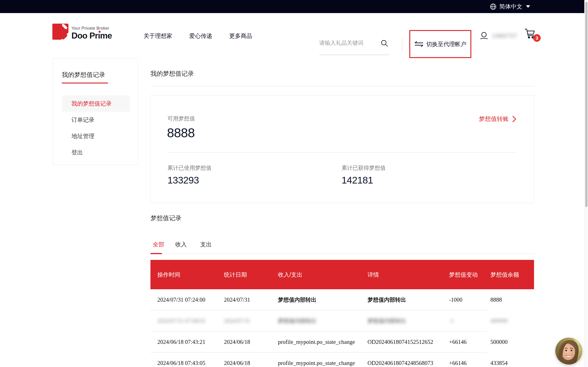 Image resolution: width=588 pixels, height=367 pixels. Describe the element at coordinates (187, 321) in the screenshot. I see `cell-time: 2024/07/31 07:08:03` at that location.